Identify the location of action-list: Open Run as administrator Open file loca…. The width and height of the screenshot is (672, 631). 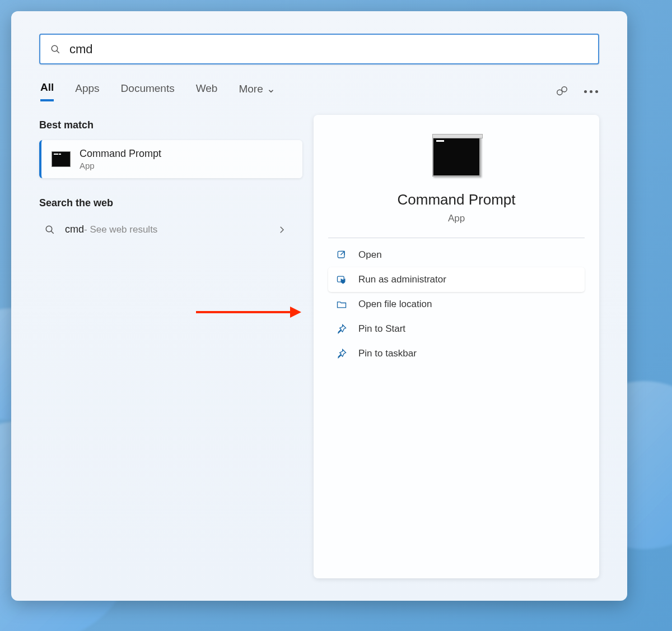
(456, 304).